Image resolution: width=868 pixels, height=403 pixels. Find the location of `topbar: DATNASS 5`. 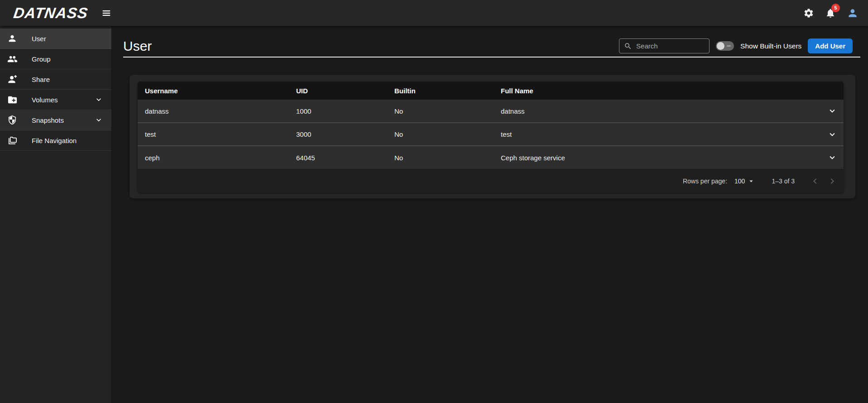

topbar: DATNASS 5 is located at coordinates (434, 13).